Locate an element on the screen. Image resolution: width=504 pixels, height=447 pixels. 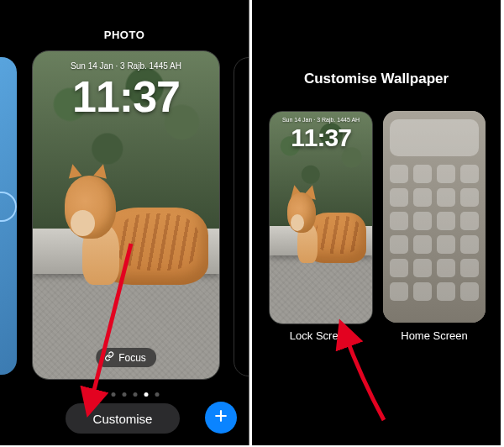
add-wallpaper-button is located at coordinates (221, 418).